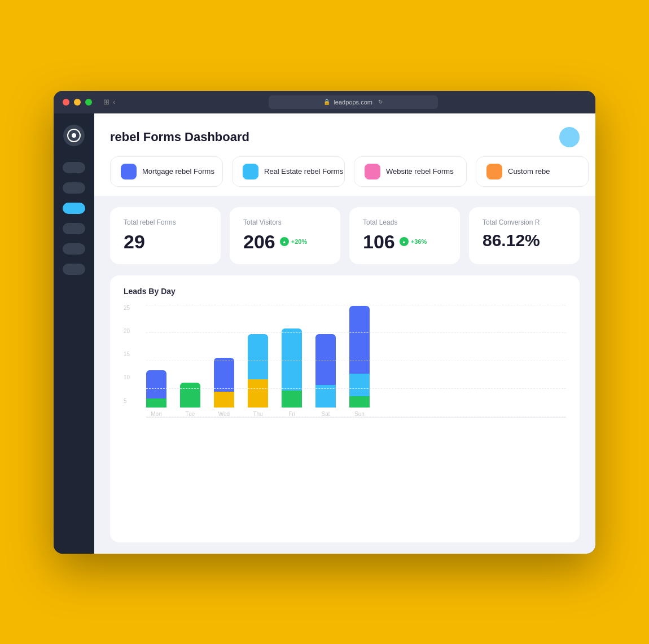 The width and height of the screenshot is (649, 644). I want to click on bar-group-sun: Sun, so click(359, 361).